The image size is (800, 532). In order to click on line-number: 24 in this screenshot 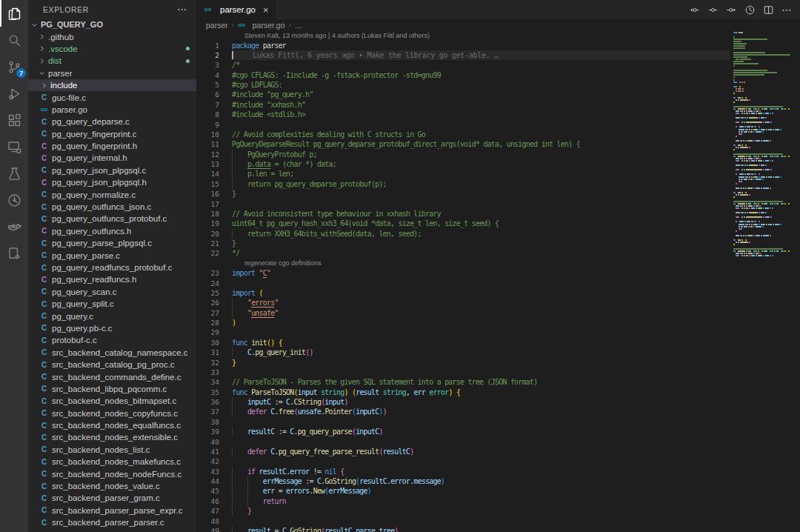, I will do `click(207, 283)`.